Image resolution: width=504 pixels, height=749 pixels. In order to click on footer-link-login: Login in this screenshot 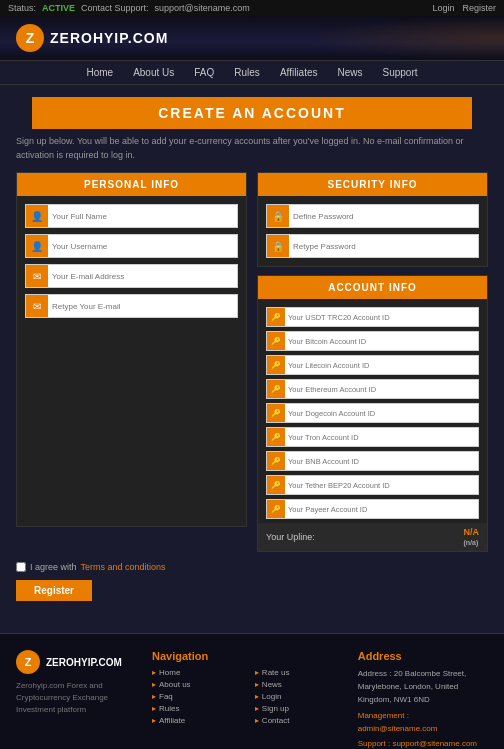, I will do `click(298, 696)`.